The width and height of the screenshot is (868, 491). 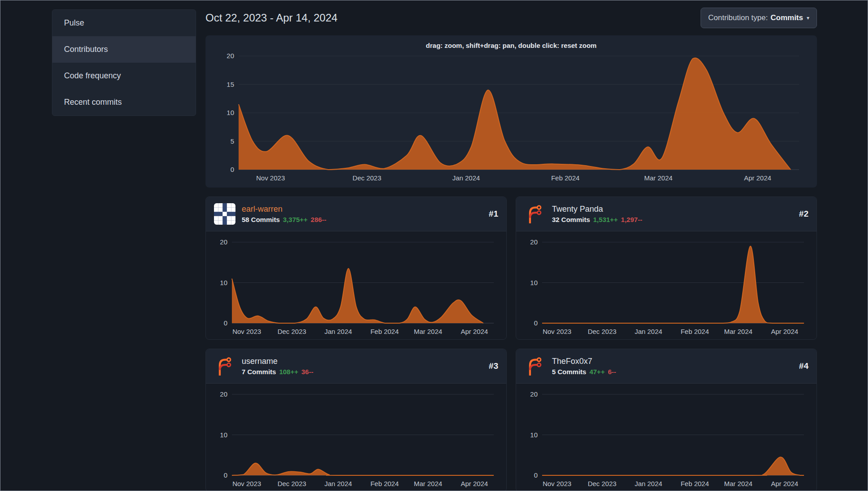 I want to click on additions-count: 1,531++, so click(x=605, y=219).